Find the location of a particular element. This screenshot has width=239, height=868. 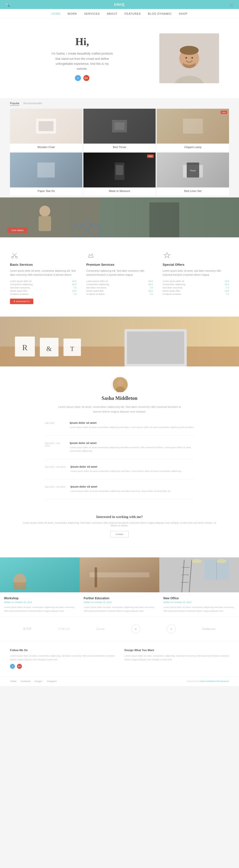

timeline-desc-3: Lorem ipsum dolor sit amet consectetur a… is located at coordinates (126, 471).